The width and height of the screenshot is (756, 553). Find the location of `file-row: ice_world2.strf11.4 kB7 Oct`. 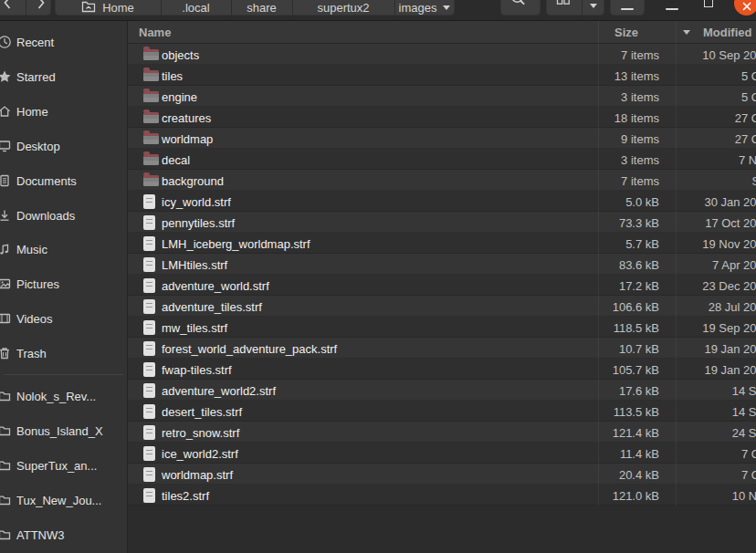

file-row: ice_world2.strf11.4 kB7 Oct is located at coordinates (442, 453).